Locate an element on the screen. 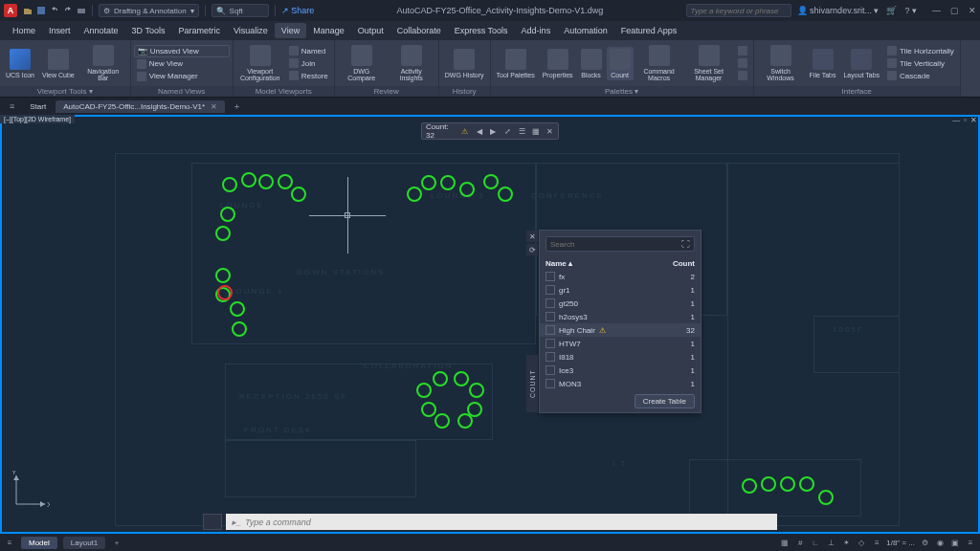 The image size is (980, 551). count-button: Count is located at coordinates (620, 63).